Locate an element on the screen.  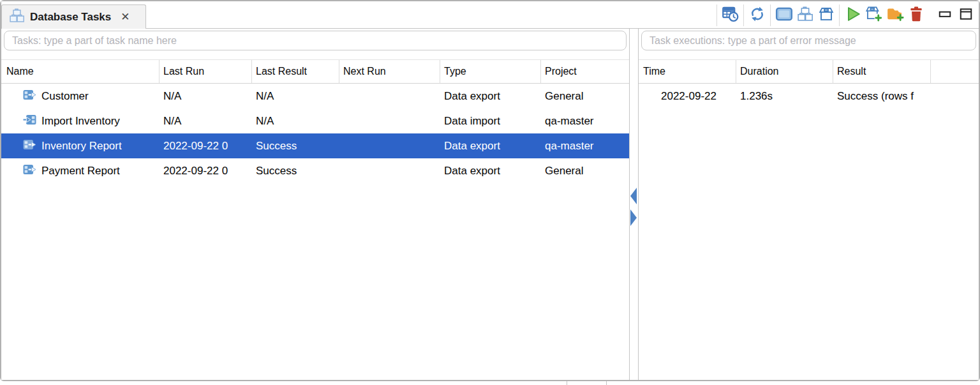
maximize-button is located at coordinates (966, 15).